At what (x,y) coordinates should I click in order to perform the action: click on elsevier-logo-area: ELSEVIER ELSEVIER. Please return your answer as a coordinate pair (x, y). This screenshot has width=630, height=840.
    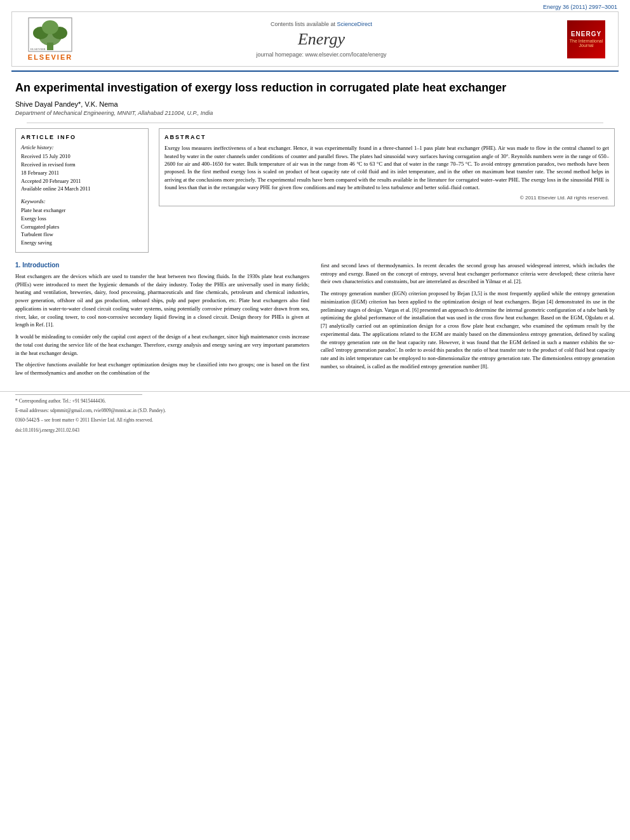
    Looking at the image, I should click on (50, 39).